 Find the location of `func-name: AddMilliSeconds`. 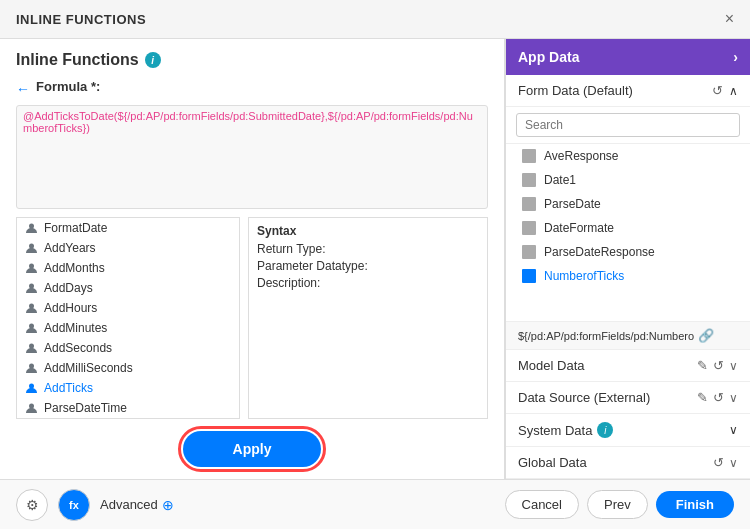

func-name: AddMilliSeconds is located at coordinates (88, 368).